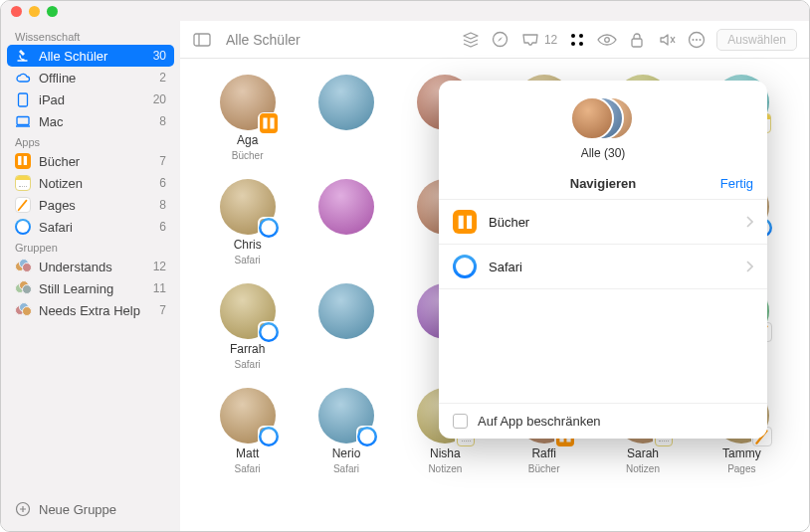 The height and width of the screenshot is (532, 810). Describe the element at coordinates (643, 453) in the screenshot. I see `student-name: Sarah` at that location.